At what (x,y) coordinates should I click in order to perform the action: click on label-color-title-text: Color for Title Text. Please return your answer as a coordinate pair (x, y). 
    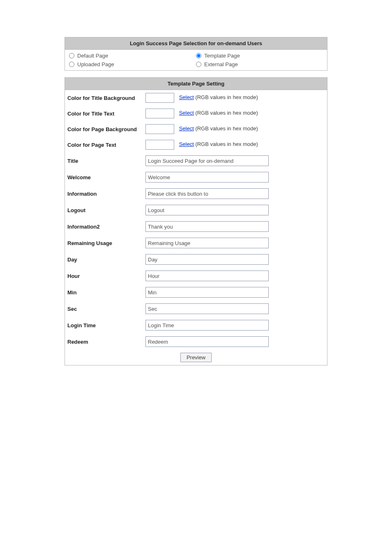
    Looking at the image, I should click on (104, 113).